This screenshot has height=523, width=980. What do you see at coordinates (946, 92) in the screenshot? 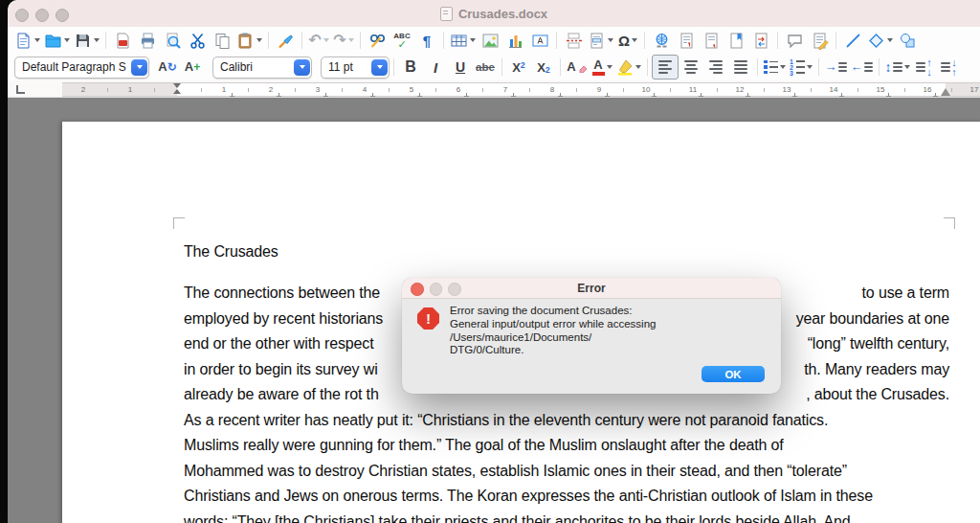
I see `right-indent-marker` at bounding box center [946, 92].